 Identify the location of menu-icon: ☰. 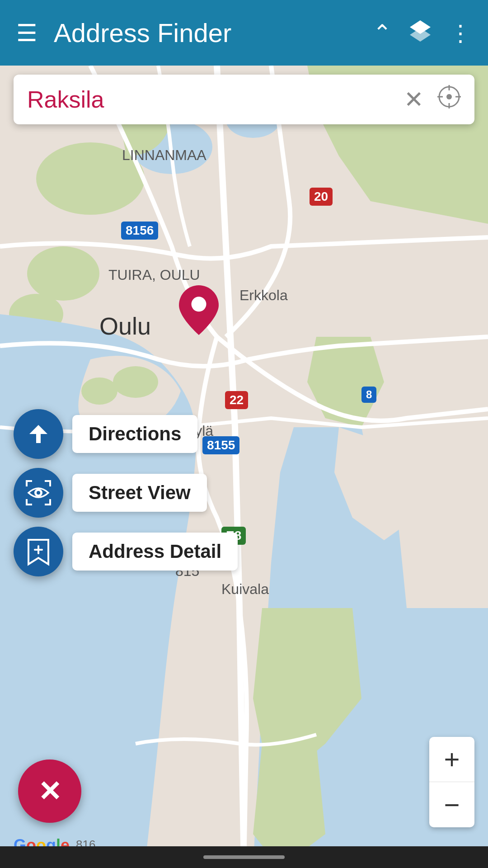
(27, 33).